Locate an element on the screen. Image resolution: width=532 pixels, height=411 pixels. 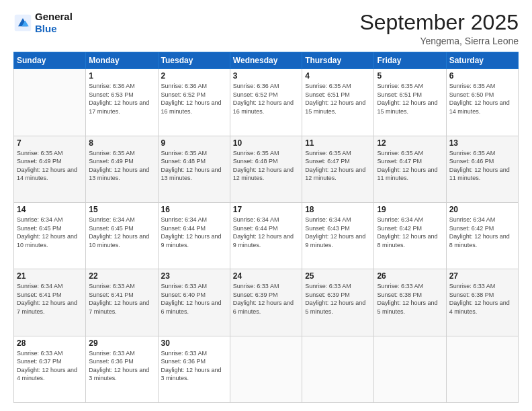
day-number: 7 is located at coordinates (50, 143).